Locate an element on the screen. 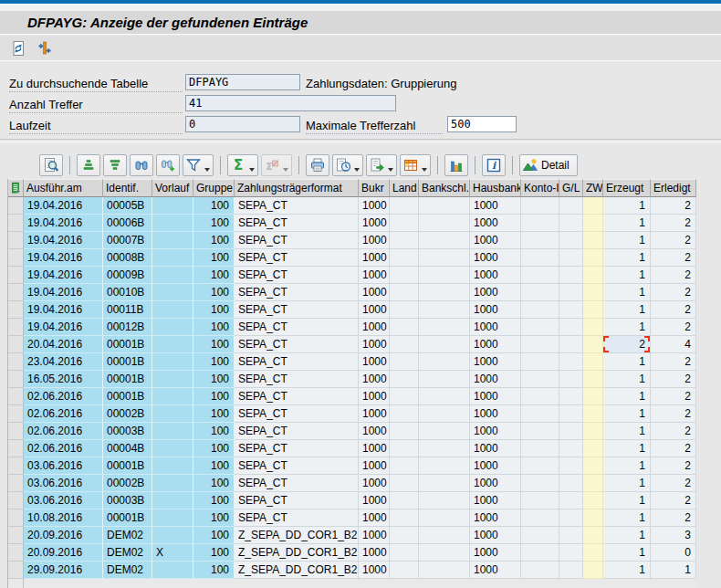  find-button is located at coordinates (141, 165).